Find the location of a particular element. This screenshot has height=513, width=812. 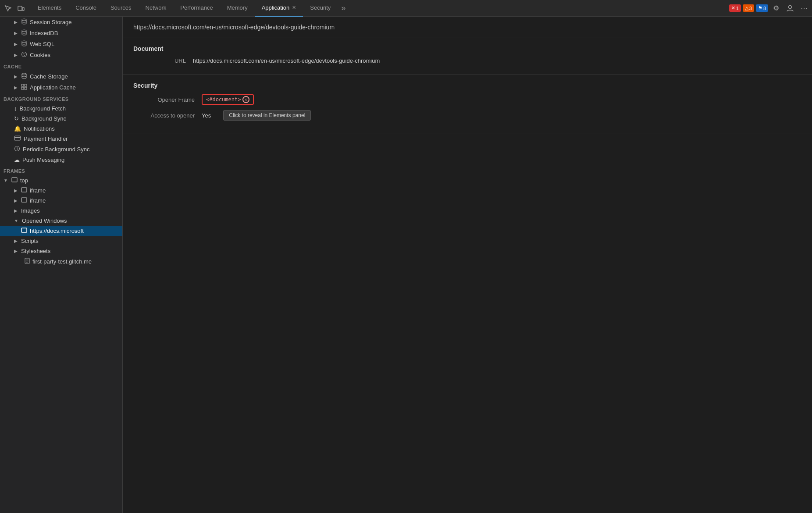

sidebar-section-cache: Cache is located at coordinates (61, 66).